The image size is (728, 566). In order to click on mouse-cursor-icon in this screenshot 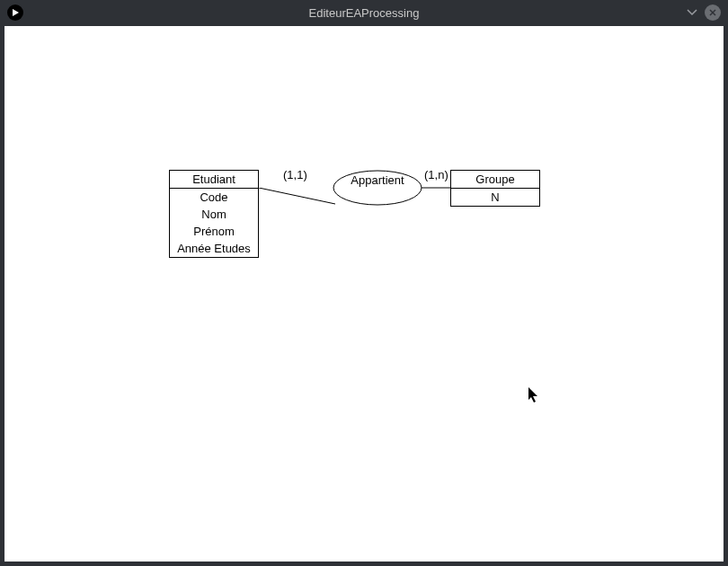, I will do `click(535, 395)`.